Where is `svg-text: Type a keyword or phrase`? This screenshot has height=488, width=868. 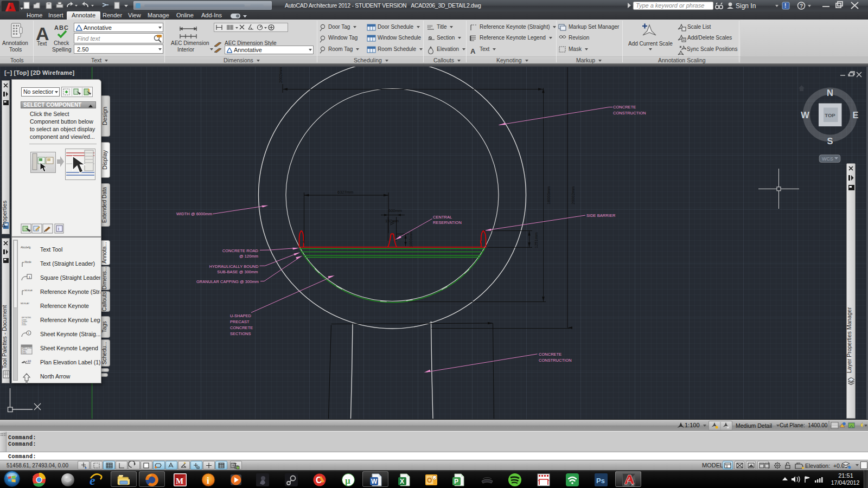 svg-text: Type a keyword or phrase is located at coordinates (670, 5).